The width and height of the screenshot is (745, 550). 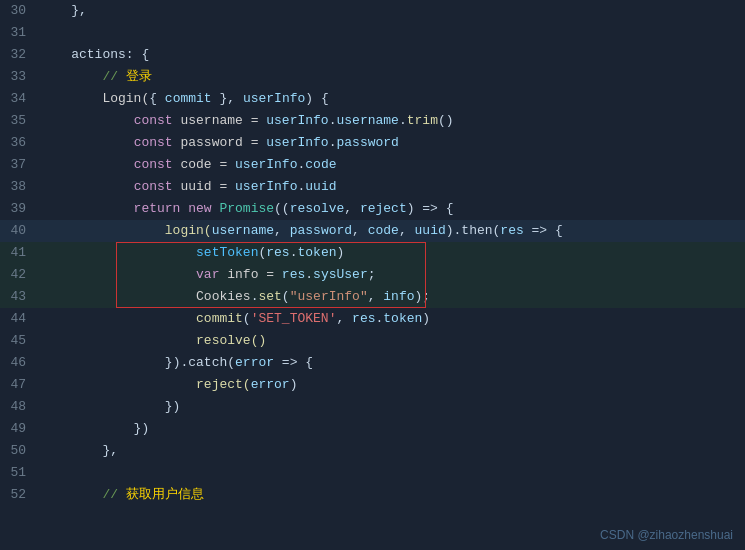 I want to click on line-number: 52, so click(x=18, y=495).